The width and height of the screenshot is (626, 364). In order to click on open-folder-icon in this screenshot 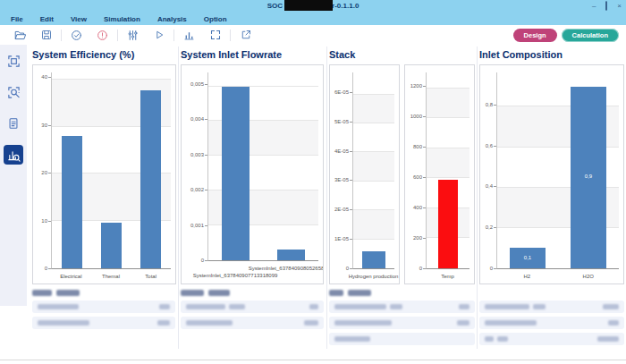, I will do `click(20, 36)`.